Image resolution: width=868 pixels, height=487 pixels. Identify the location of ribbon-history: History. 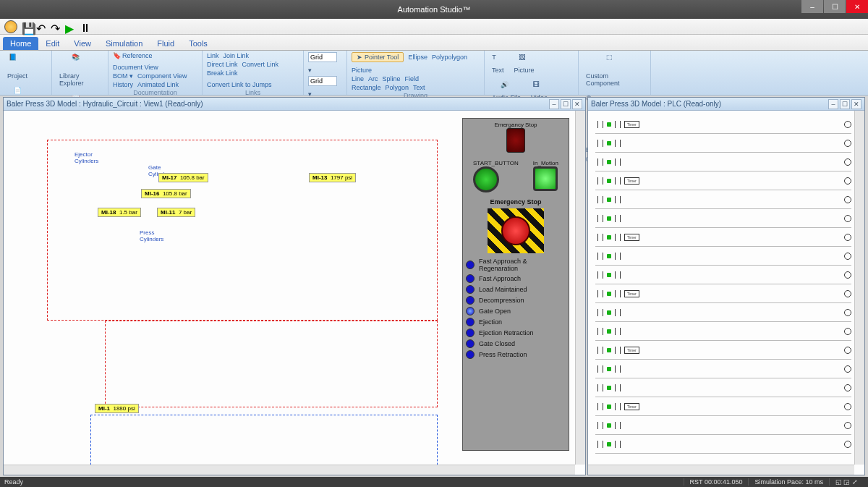
(123, 85).